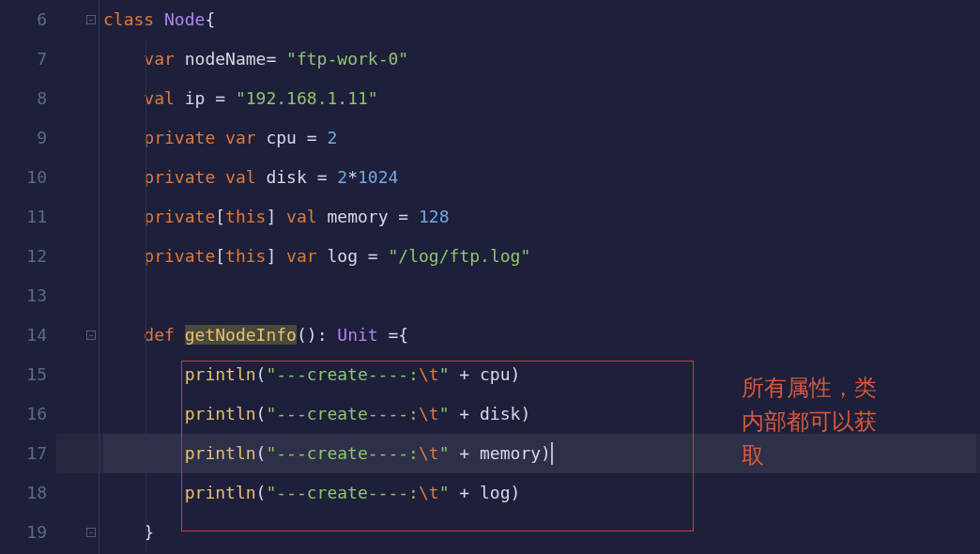 This screenshot has width=980, height=554. I want to click on line-number: 8, so click(23, 99).